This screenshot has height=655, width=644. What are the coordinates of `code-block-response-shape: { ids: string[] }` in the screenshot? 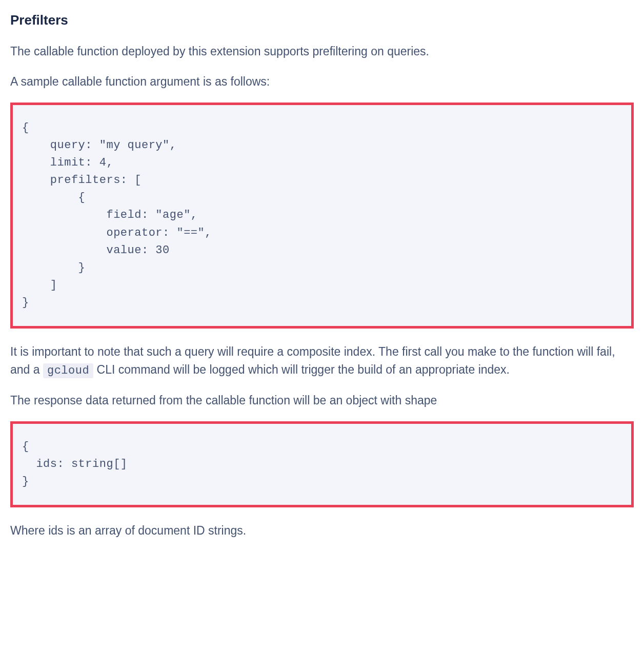 It's located at (322, 464).